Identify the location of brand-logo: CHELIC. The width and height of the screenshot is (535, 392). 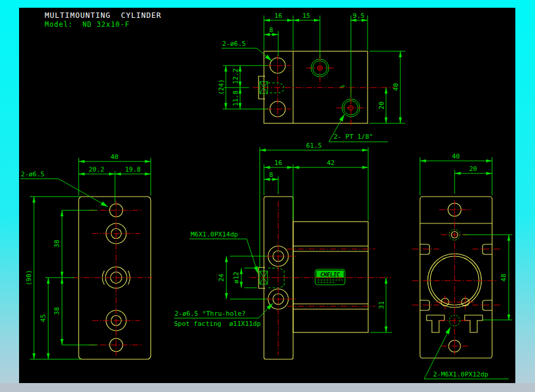
(330, 277).